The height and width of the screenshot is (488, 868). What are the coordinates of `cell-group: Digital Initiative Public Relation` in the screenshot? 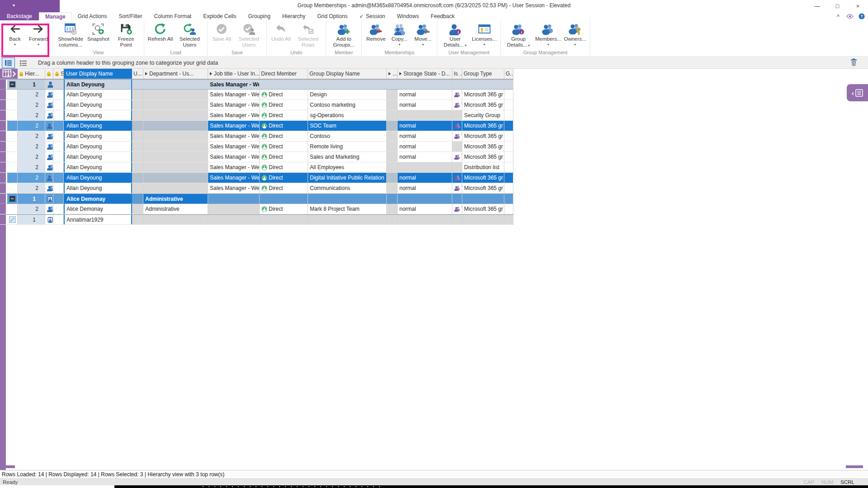 It's located at (347, 178).